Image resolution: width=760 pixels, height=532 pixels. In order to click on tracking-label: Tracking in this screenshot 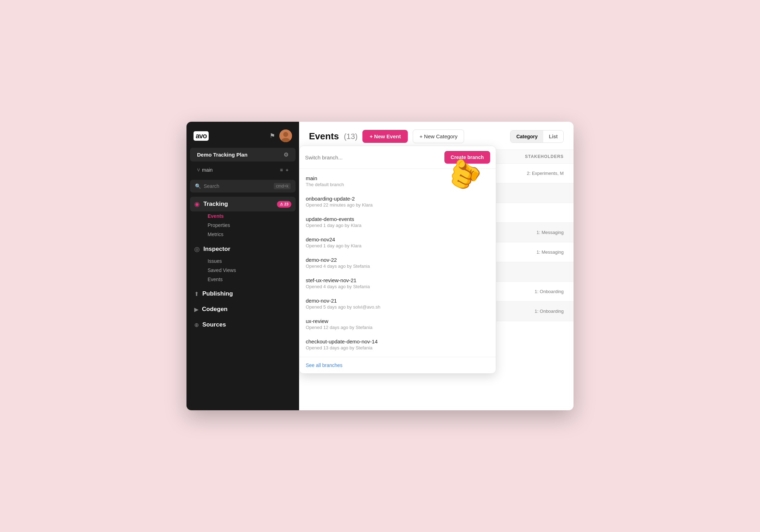, I will do `click(216, 204)`.